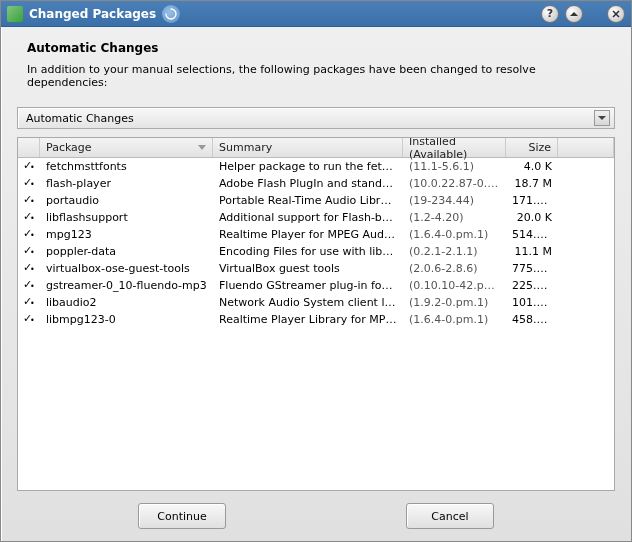 Image resolution: width=632 pixels, height=542 pixels. What do you see at coordinates (171, 14) in the screenshot?
I see `app-swirl-icon` at bounding box center [171, 14].